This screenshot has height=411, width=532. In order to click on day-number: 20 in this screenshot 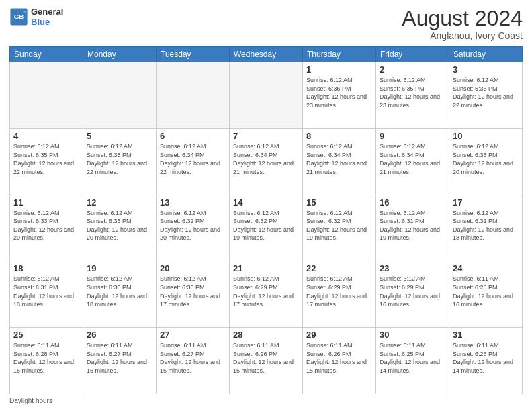, I will do `click(193, 269)`.